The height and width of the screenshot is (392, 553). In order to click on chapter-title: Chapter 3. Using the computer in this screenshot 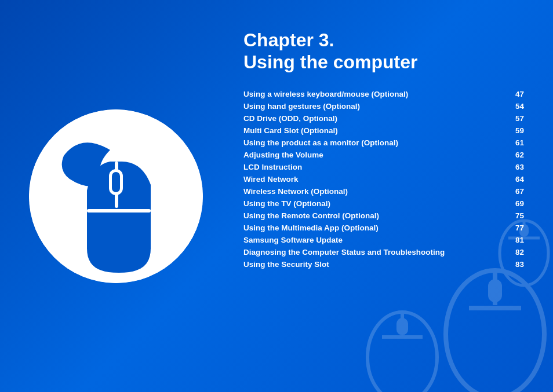, I will do `click(384, 51)`.